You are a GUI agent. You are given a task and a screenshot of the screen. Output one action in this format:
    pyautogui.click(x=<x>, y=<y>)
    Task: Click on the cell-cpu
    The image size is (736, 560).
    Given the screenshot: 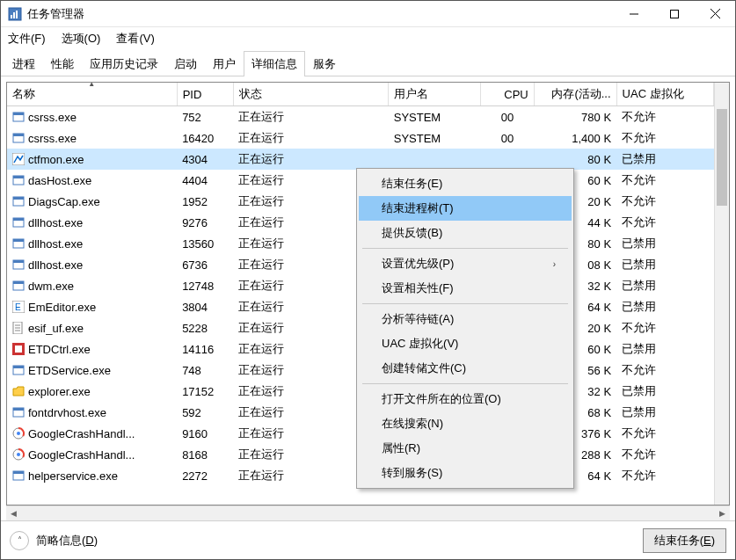 What is the action you would take?
    pyautogui.click(x=508, y=159)
    